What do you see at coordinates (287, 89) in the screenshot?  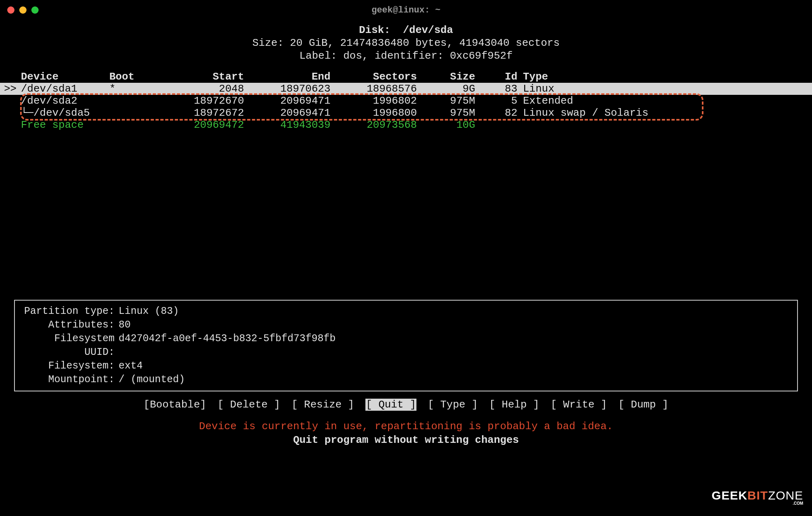 I see `cell-end: 18970623` at bounding box center [287, 89].